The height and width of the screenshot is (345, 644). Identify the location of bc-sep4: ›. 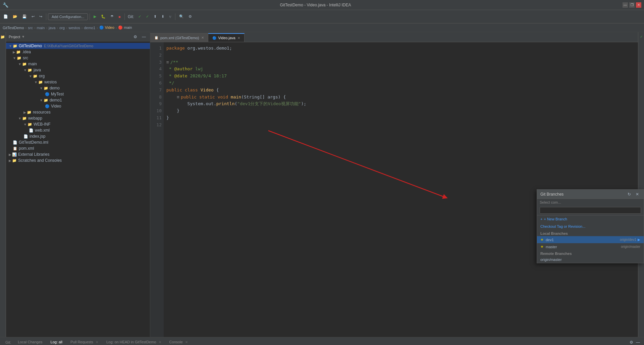
(57, 28).